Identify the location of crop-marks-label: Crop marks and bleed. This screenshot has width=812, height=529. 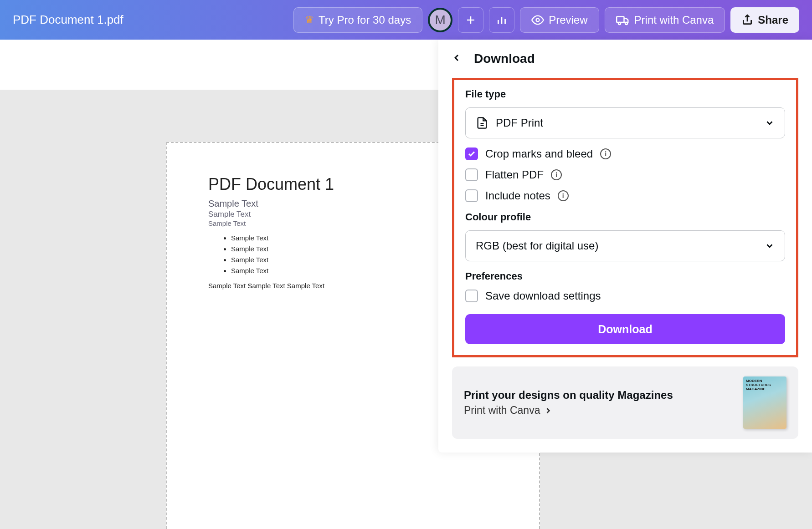
(539, 154).